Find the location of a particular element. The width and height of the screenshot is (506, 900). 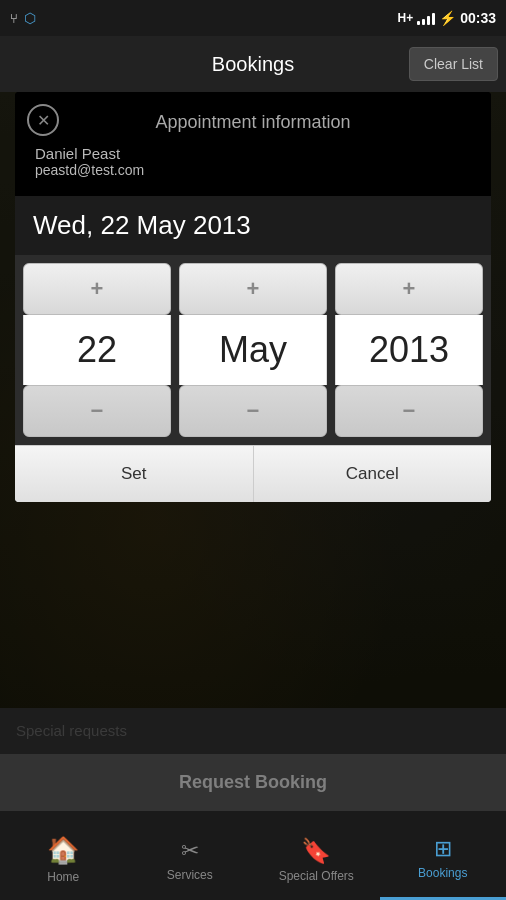

page-title: Bookings is located at coordinates (253, 64).